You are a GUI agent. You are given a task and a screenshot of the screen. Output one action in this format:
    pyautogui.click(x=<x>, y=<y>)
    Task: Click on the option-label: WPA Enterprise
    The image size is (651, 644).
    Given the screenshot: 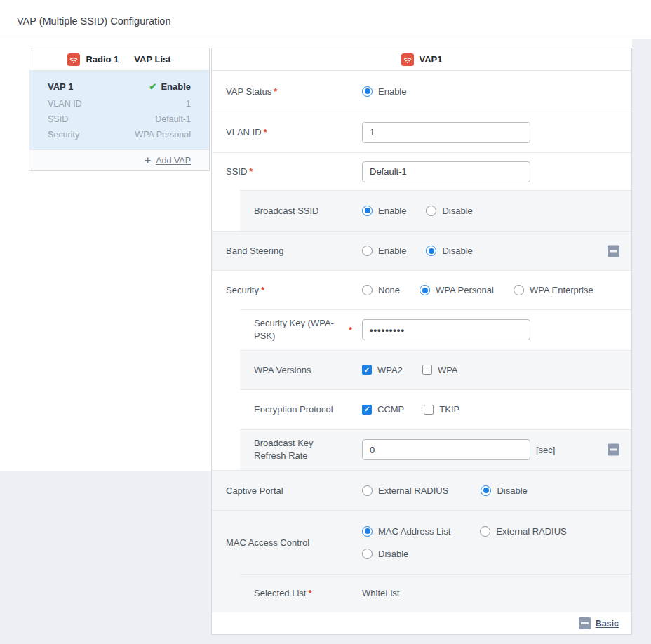 What is the action you would take?
    pyautogui.click(x=561, y=290)
    